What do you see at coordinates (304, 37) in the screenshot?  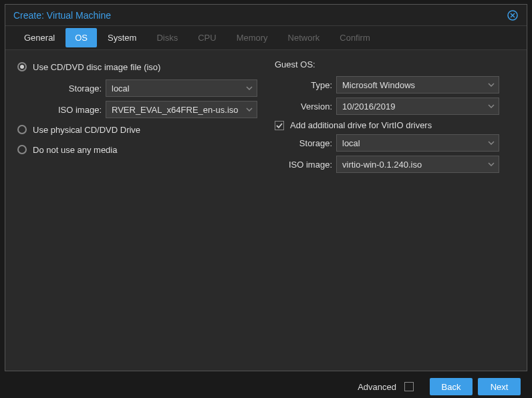 I see `tab-network: Network` at bounding box center [304, 37].